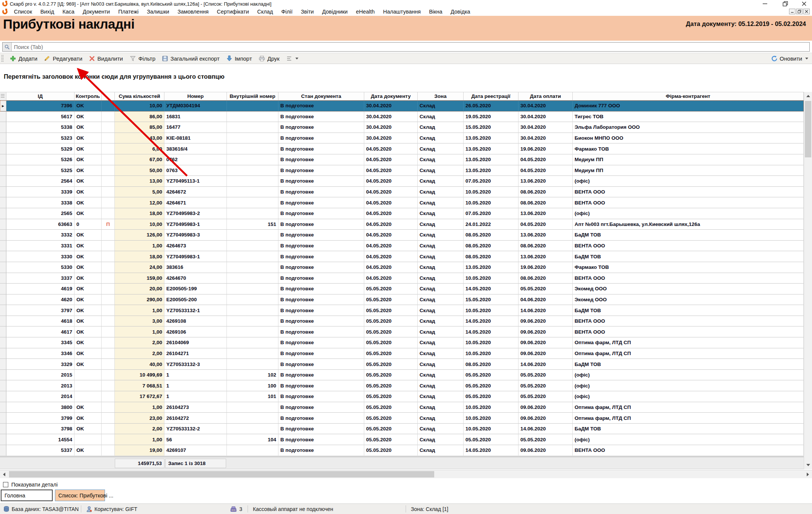 The width and height of the screenshot is (812, 514). Describe the element at coordinates (402, 12) in the screenshot. I see `menu-item-14: Налаштування` at that location.